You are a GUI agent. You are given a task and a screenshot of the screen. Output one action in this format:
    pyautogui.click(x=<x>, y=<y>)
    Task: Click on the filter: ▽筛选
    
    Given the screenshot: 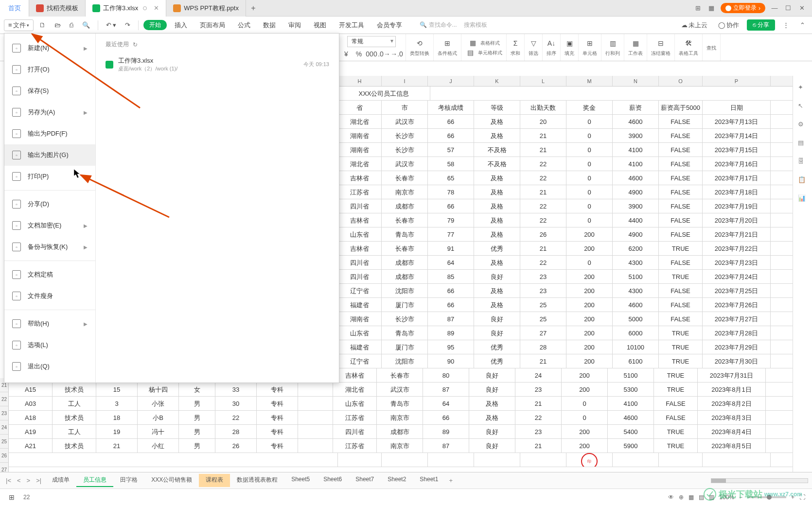 What is the action you would take?
    pyautogui.click(x=534, y=48)
    